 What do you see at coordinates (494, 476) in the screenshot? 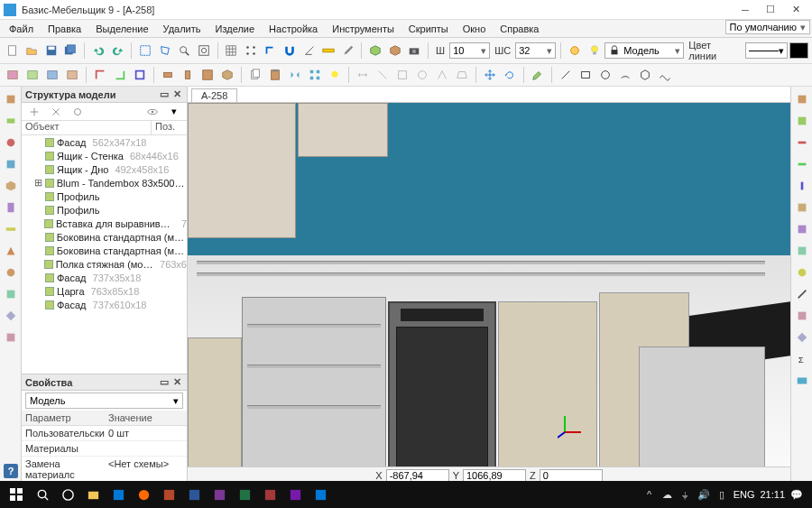
I see `coord-y-input` at bounding box center [494, 476].